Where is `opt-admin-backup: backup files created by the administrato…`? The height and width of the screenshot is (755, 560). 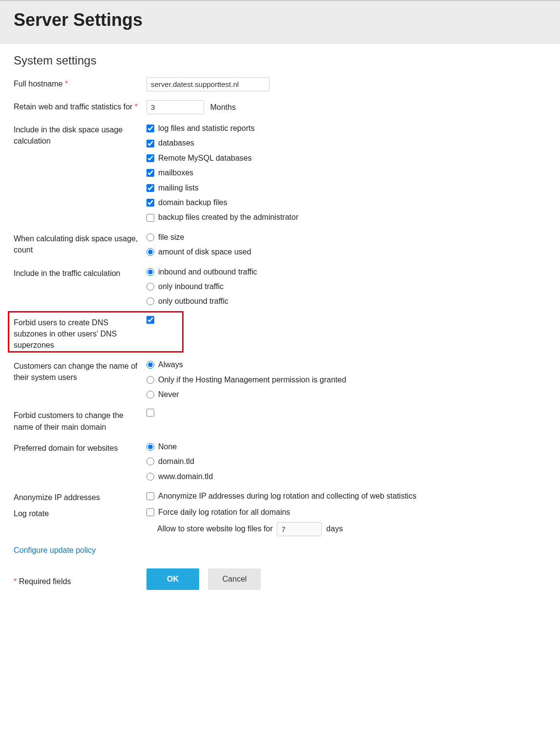 opt-admin-backup: backup files created by the administrato… is located at coordinates (228, 217).